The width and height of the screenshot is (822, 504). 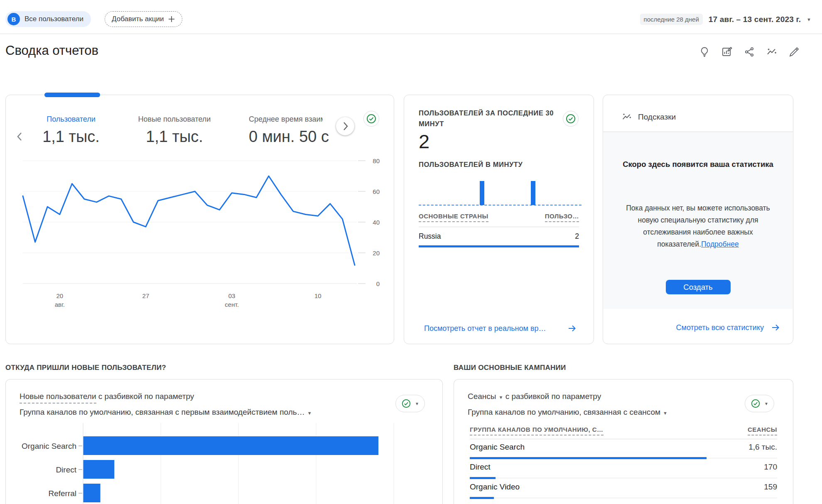 What do you see at coordinates (704, 52) in the screenshot?
I see `lightbulb-icon` at bounding box center [704, 52].